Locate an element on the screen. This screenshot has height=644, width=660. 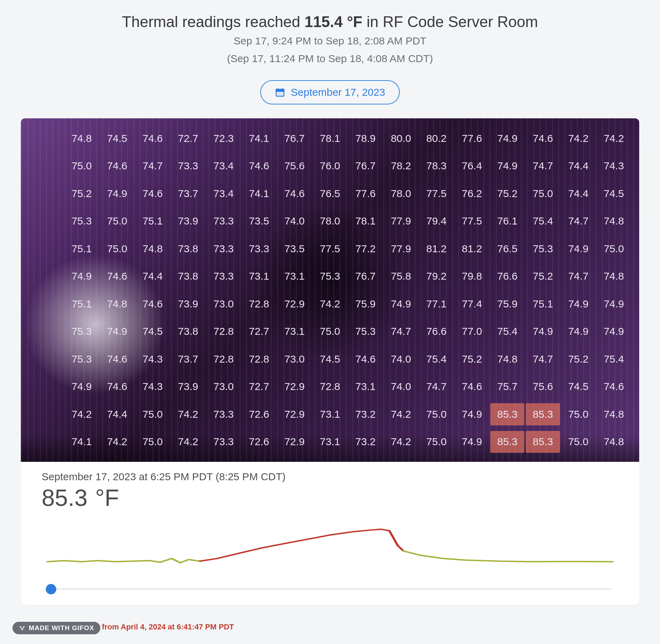
scrubber-handle is located at coordinates (51, 589).